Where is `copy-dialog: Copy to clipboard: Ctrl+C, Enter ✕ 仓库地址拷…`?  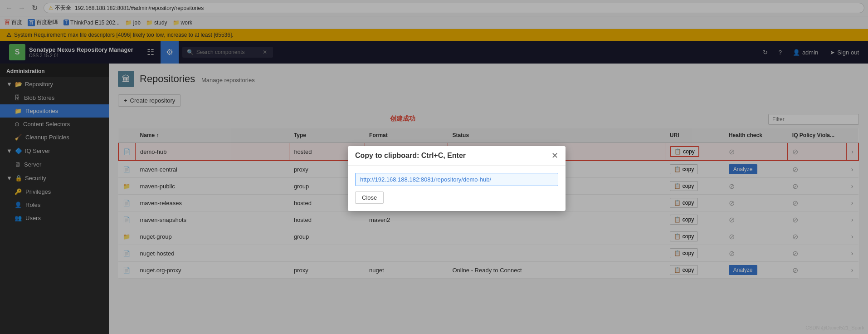 copy-dialog: Copy to clipboard: Ctrl+C, Enter ✕ 仓库地址拷… is located at coordinates (457, 179).